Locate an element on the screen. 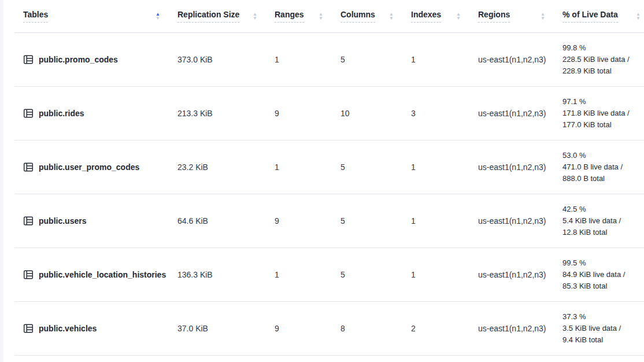  table-row: public.vehicles 37.0 KiB 9 8 2 us-east1(… is located at coordinates (330, 328).